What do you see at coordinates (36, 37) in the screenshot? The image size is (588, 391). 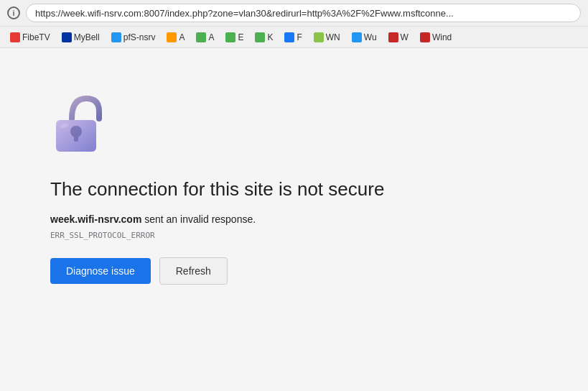 I see `bookmark-label: FibeTV` at bounding box center [36, 37].